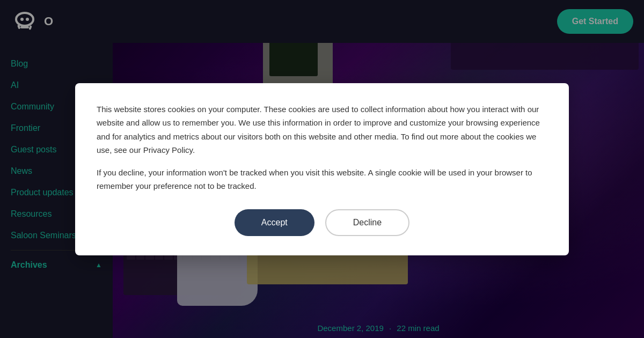  Describe the element at coordinates (322, 179) in the screenshot. I see `cookie-text-2: If you decline, your information won't b…` at that location.